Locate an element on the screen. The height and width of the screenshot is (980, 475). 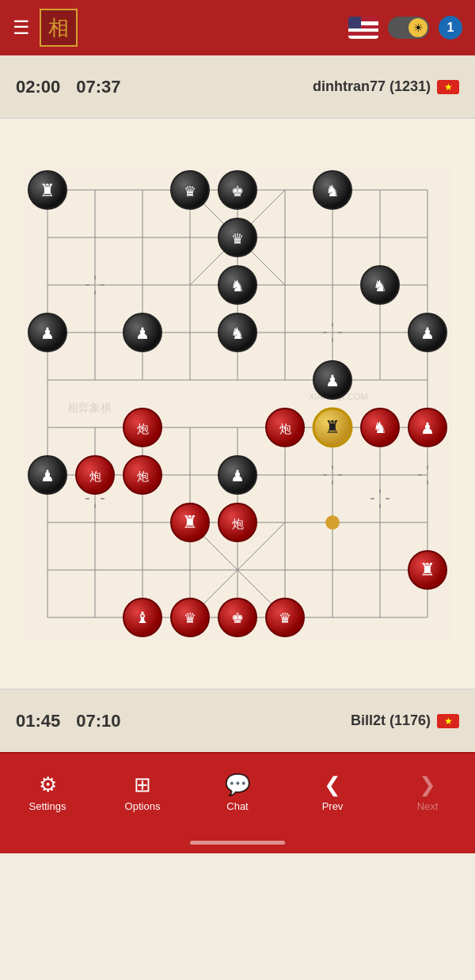
theme-toggle: ☀ is located at coordinates (408, 28).